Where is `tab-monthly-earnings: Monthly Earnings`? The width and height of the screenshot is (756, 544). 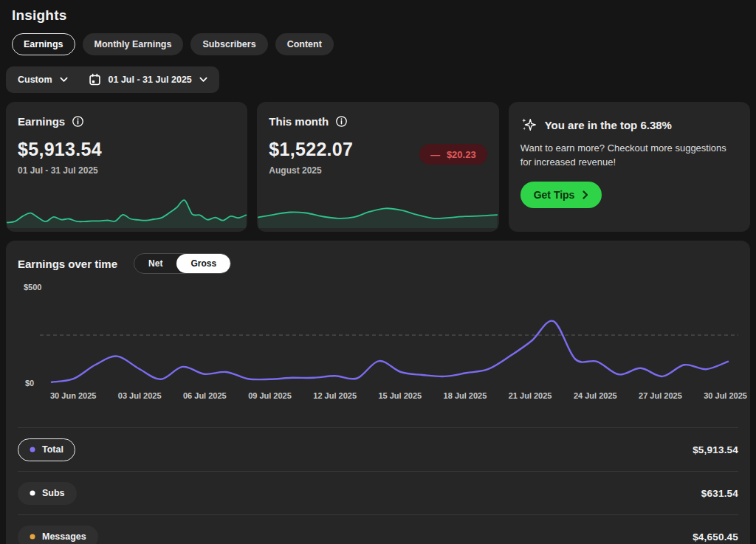 tab-monthly-earnings: Monthly Earnings is located at coordinates (133, 44).